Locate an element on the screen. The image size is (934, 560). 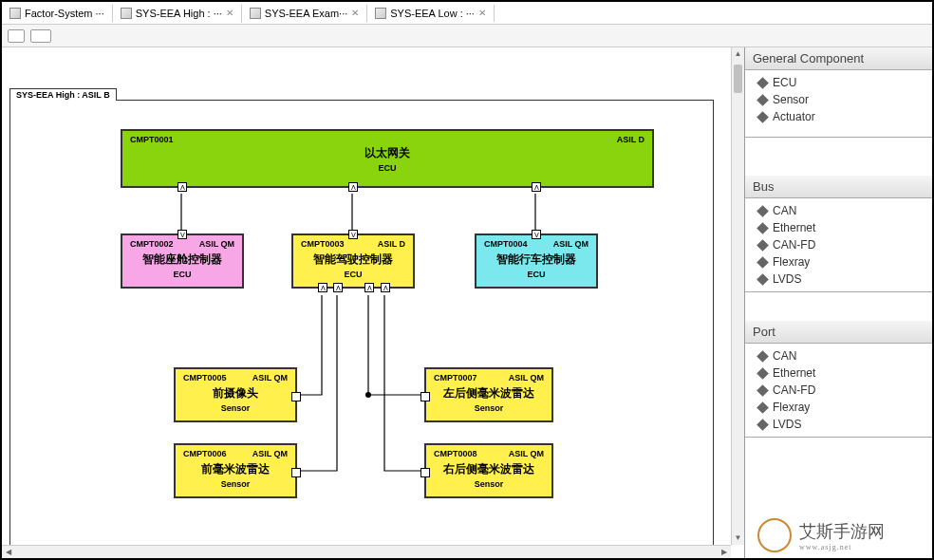
palette-item-can: CAN is located at coordinates (839, 211).